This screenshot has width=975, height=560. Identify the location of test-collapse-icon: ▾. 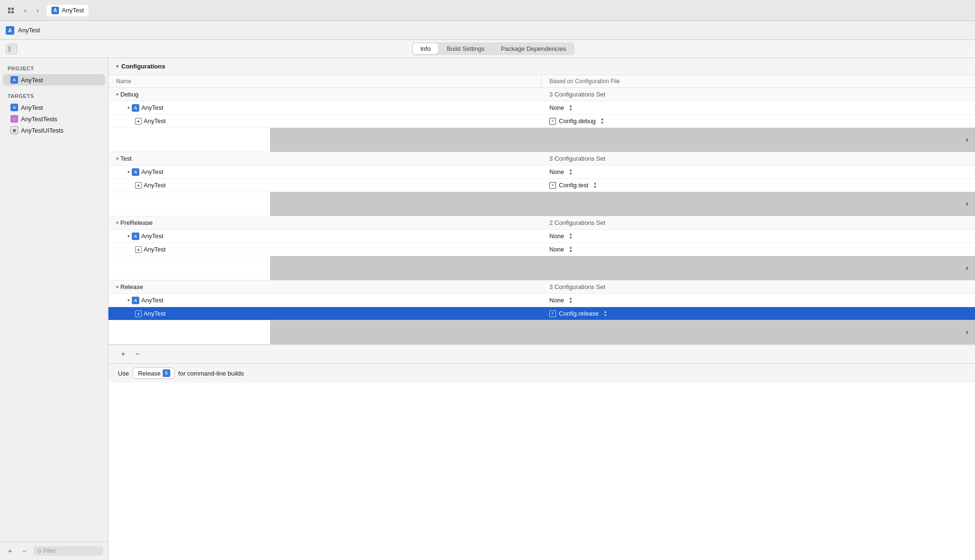
(117, 159).